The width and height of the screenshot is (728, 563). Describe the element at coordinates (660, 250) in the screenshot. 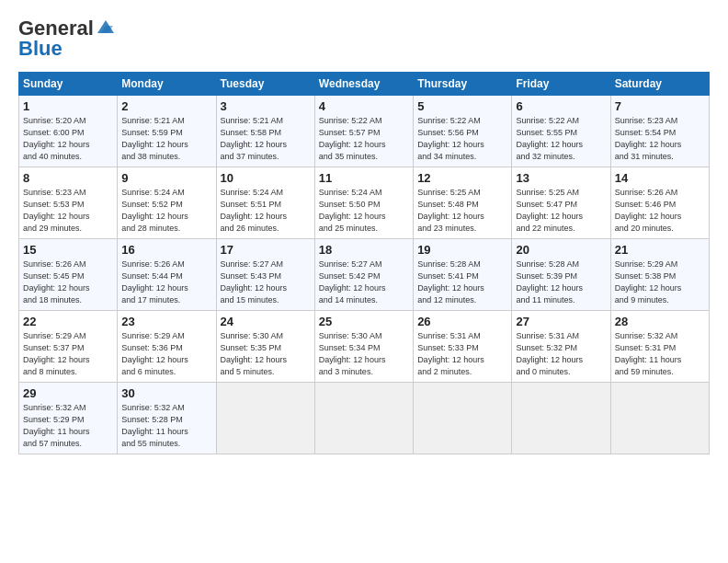

I see `day-number: 21` at that location.